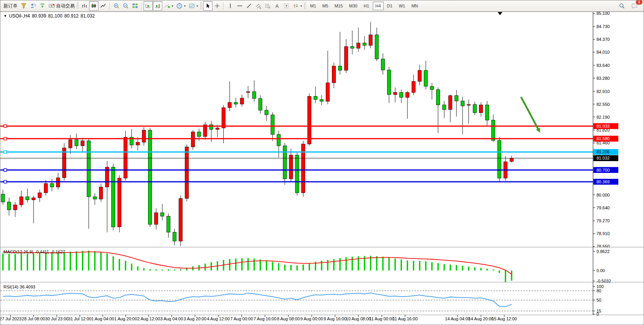 The height and width of the screenshot is (325, 644). Describe the element at coordinates (193, 6) in the screenshot. I see `templates-button: ▾` at that location.